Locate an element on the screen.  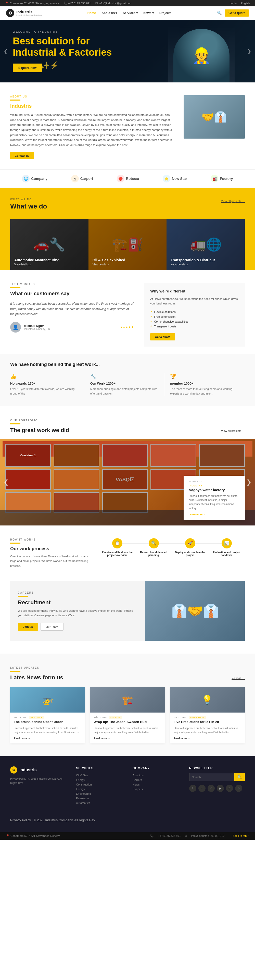
news-read-more-3: Read more → is located at coordinates (207, 738).